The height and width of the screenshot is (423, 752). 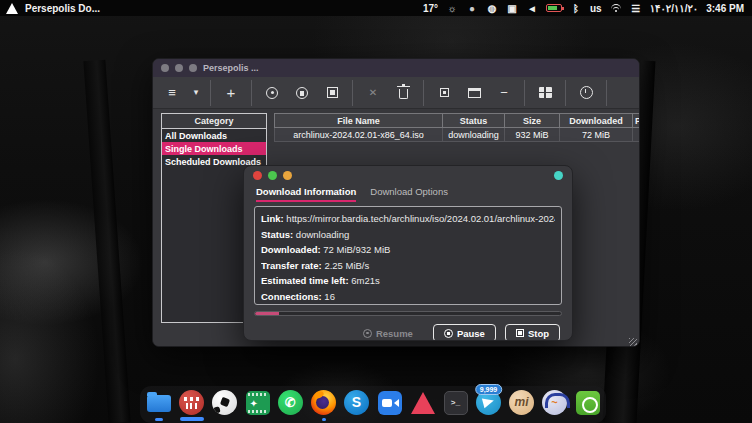 I want to click on column-header-file-name: File Name, so click(x=359, y=121).